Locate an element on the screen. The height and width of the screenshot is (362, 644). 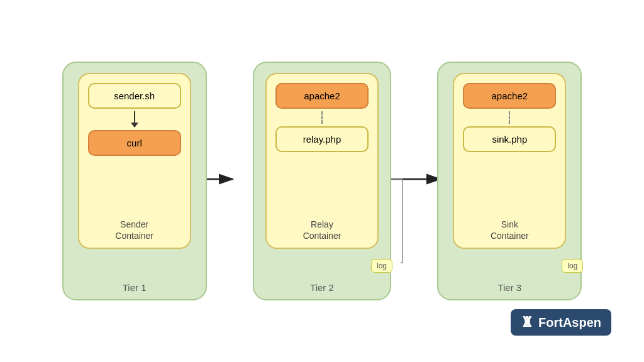
rook-icon: ♜ is located at coordinates (527, 322).